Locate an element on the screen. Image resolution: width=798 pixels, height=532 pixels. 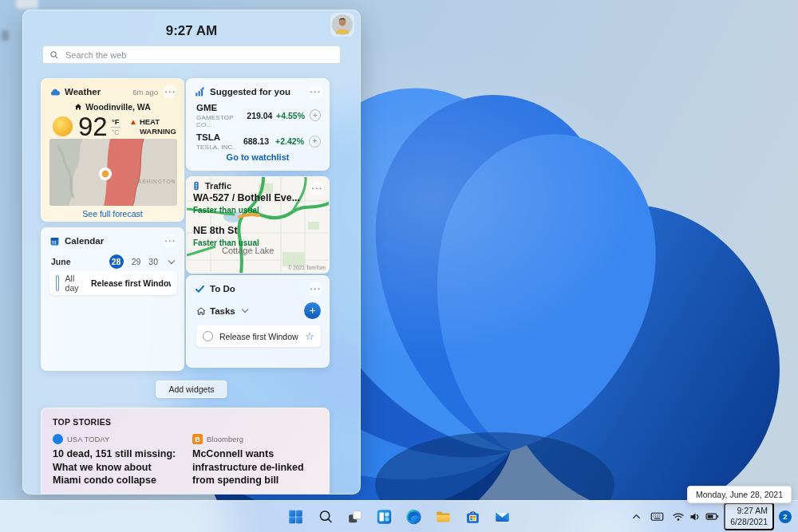
system-tray-status is located at coordinates (696, 517).